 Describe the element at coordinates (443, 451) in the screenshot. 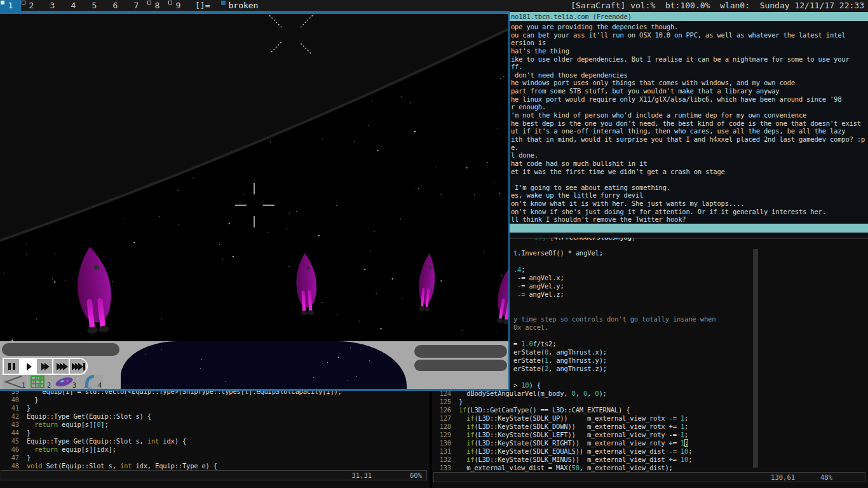

I see `line-number: 131` at that location.